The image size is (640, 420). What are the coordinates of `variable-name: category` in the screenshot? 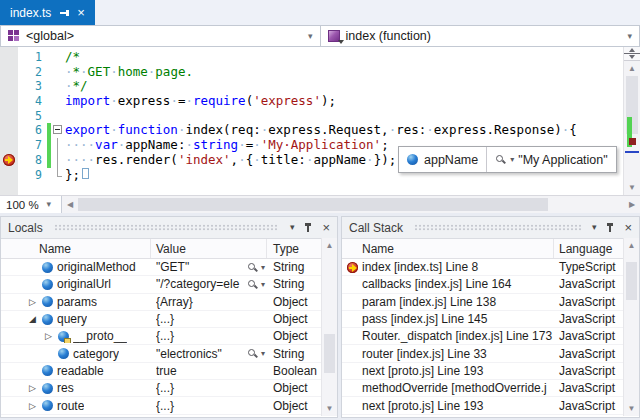 It's located at (96, 354).